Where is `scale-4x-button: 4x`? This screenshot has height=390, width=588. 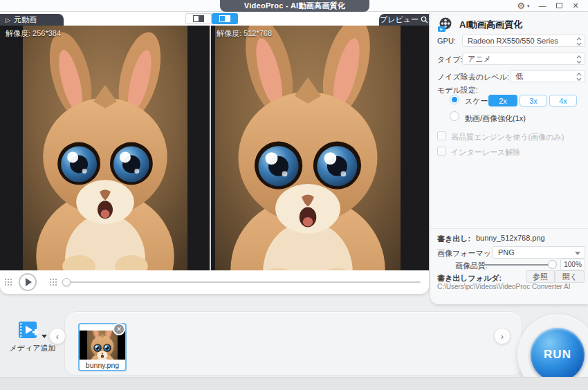
scale-4x-button: 4x is located at coordinates (563, 101).